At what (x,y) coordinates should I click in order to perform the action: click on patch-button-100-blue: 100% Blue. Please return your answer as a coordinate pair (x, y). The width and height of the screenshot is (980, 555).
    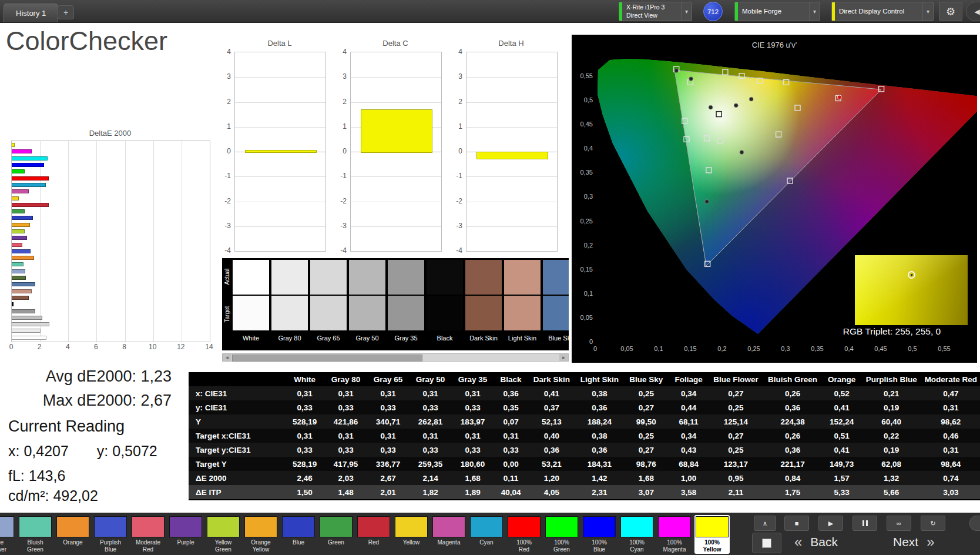
    Looking at the image, I should click on (599, 534).